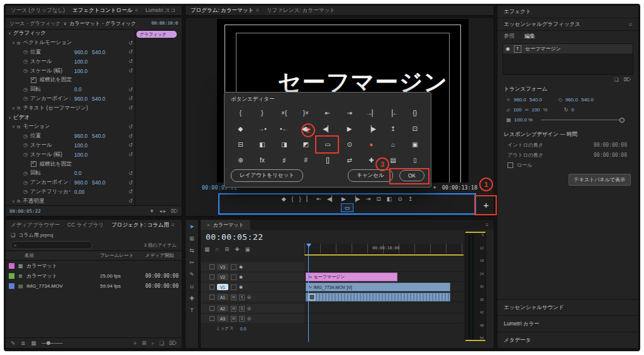 The image size is (644, 355). What do you see at coordinates (240, 145) in the screenshot?
I see `button-editor-icon: ⊟` at bounding box center [240, 145].